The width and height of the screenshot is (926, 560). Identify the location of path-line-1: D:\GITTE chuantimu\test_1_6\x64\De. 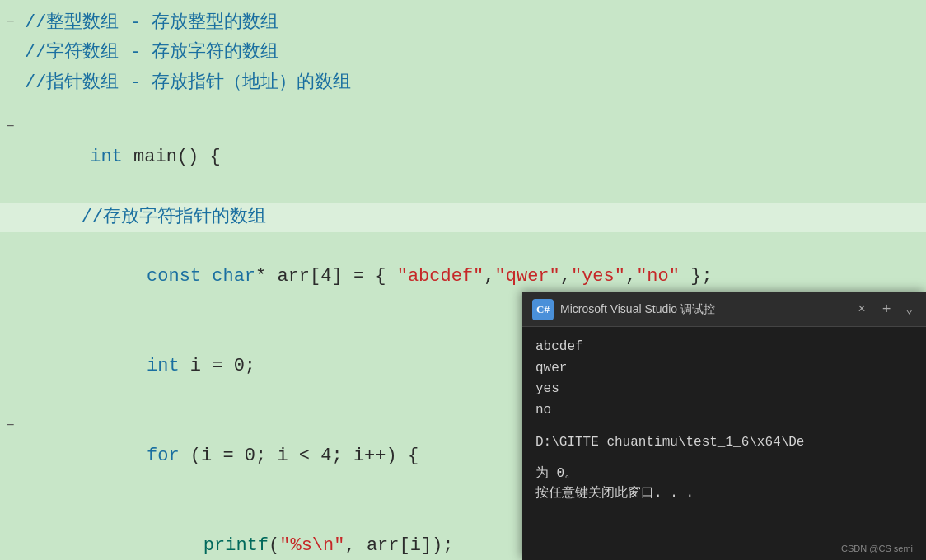
(724, 442).